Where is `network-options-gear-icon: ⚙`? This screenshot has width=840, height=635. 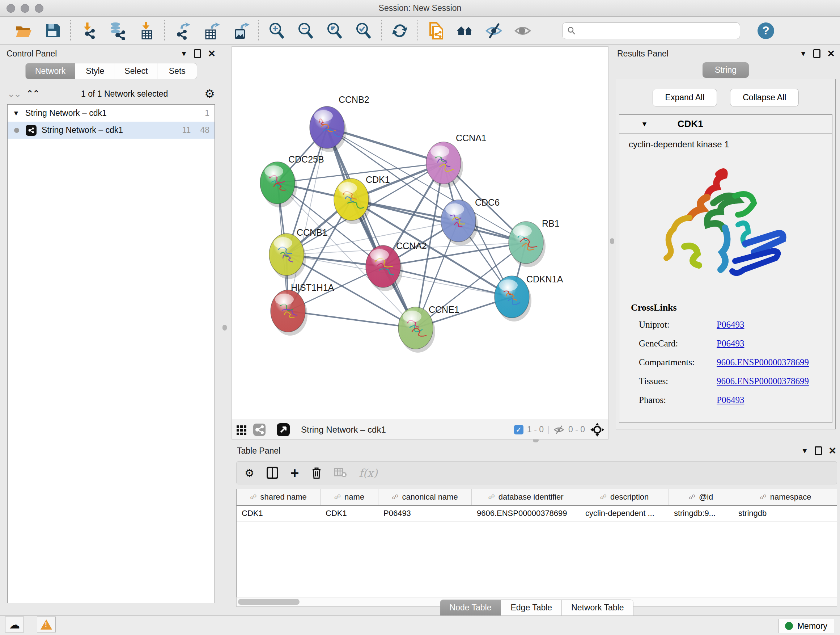 network-options-gear-icon: ⚙ is located at coordinates (210, 94).